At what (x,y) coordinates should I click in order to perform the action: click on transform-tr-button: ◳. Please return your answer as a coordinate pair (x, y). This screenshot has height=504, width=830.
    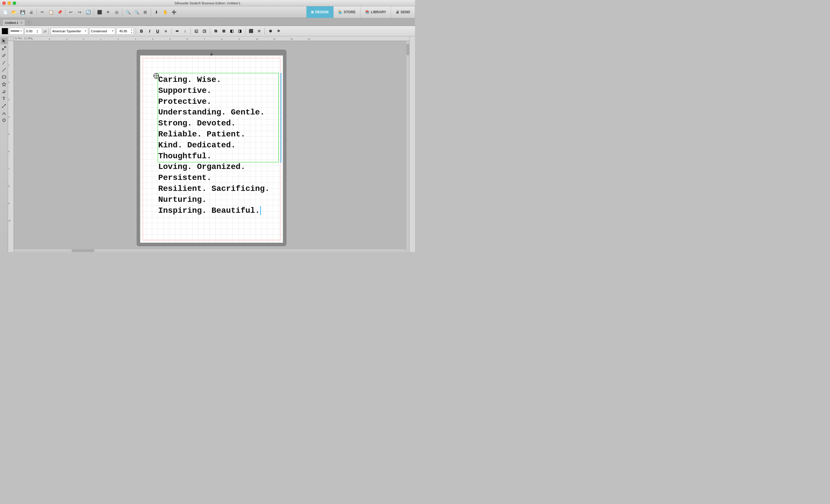
    Looking at the image, I should click on (204, 31).